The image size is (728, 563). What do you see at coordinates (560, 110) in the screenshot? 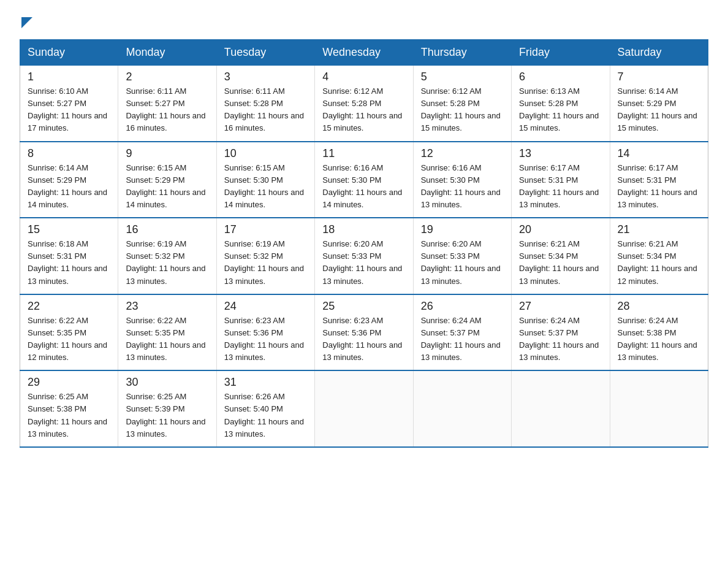
I see `day-info: Sunrise: 6:13 AMSunset: 5:28 PMDaylight:…` at bounding box center [560, 110].